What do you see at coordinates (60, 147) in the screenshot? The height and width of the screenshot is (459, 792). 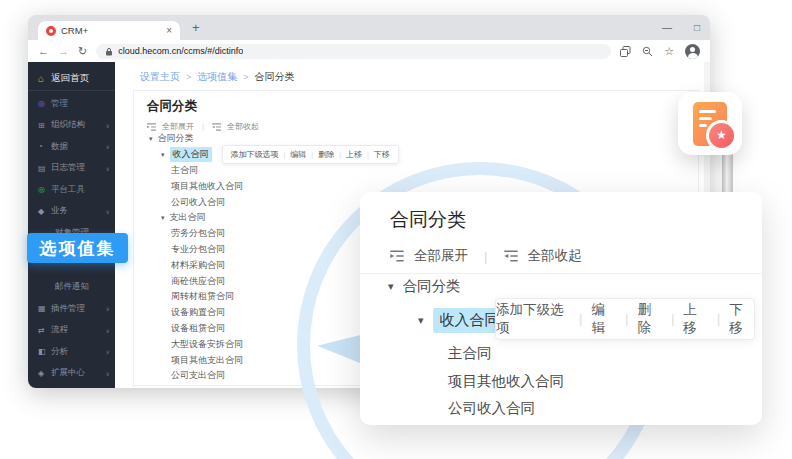 I see `sidebar-item-label: 数据` at bounding box center [60, 147].